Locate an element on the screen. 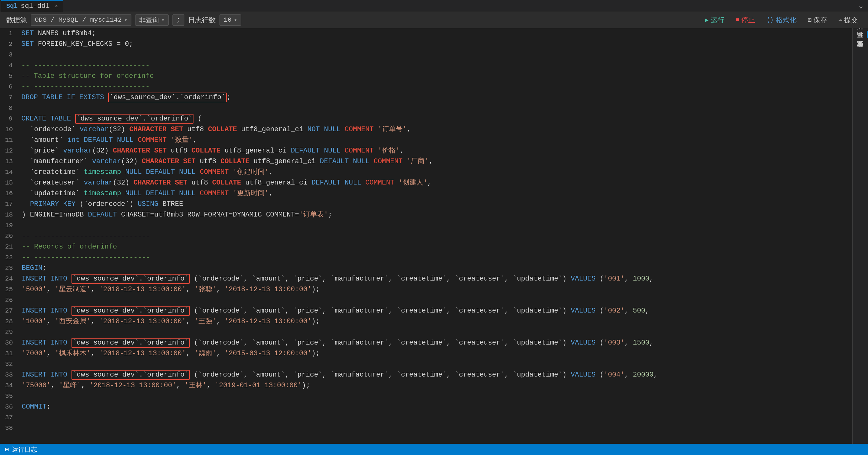 This screenshot has width=868, height=455. table-row: 5 -- Table structure for orderinfo is located at coordinates (426, 76).